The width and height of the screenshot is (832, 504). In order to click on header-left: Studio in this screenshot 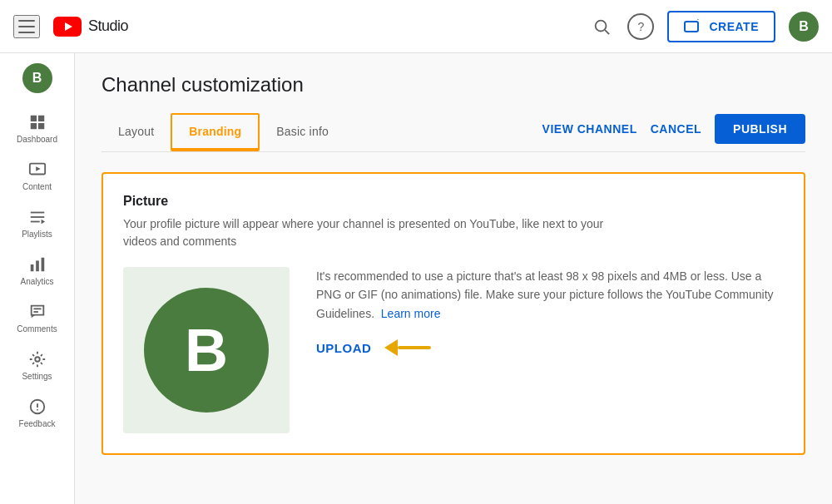, I will do `click(301, 27)`.